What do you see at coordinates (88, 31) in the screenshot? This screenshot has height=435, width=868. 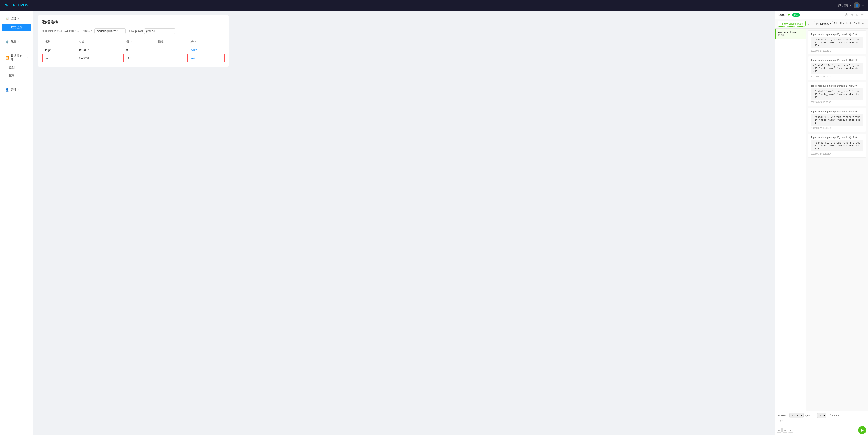 I see `south-device-label: 南向设备` at bounding box center [88, 31].